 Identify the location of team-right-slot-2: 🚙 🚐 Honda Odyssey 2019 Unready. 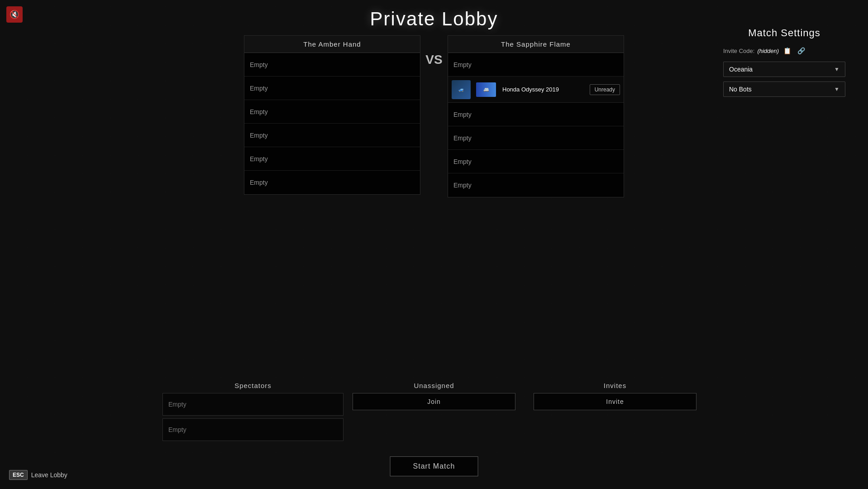
(536, 90).